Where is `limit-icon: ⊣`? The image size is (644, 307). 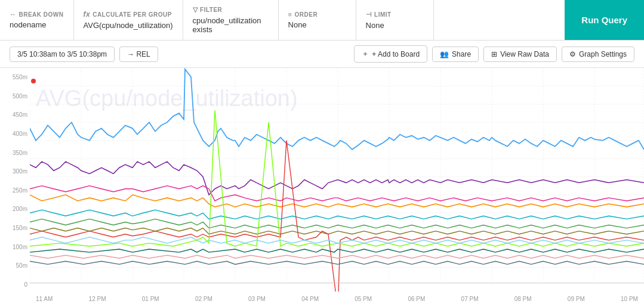 limit-icon: ⊣ is located at coordinates (369, 14).